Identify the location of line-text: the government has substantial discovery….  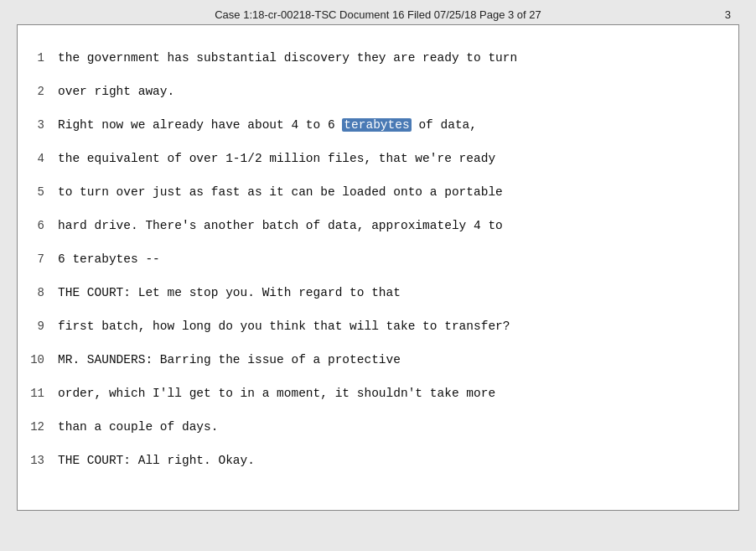
(398, 58).